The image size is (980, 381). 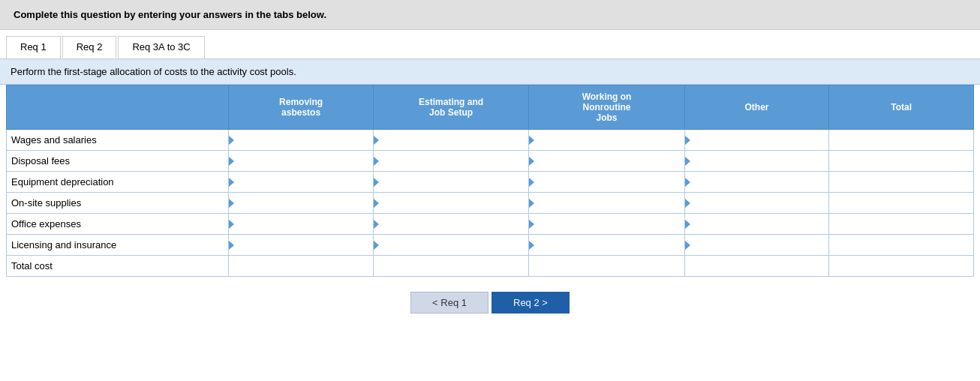 What do you see at coordinates (301, 224) in the screenshot?
I see `input-office-removing` at bounding box center [301, 224].